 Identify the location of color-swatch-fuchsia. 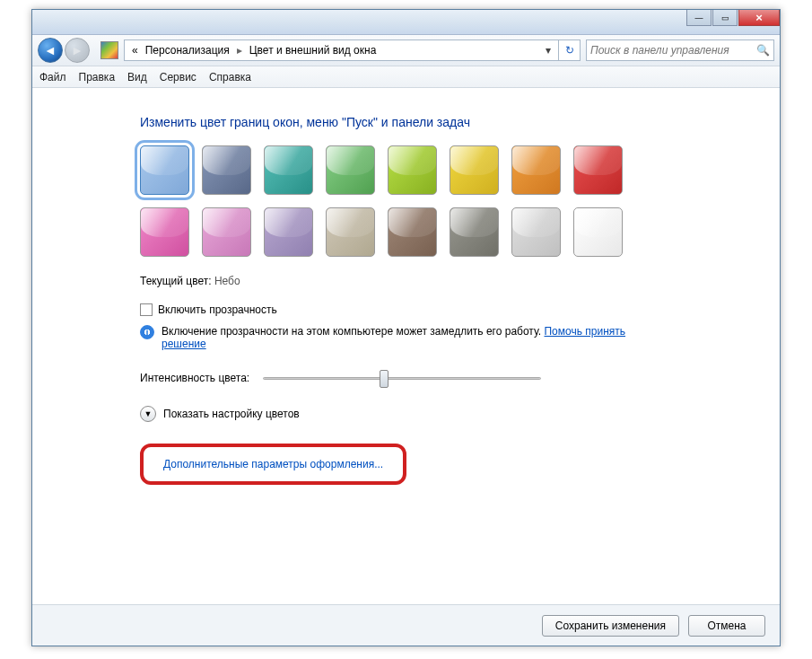
(165, 232).